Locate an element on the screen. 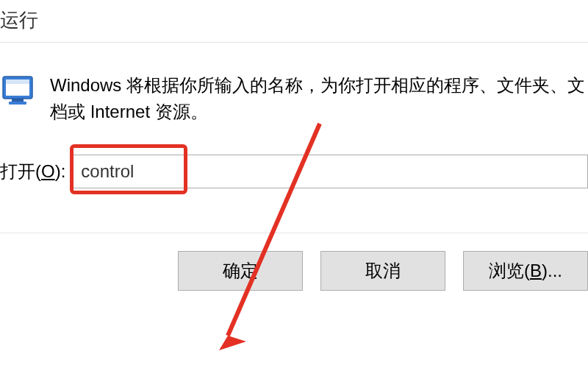 The width and height of the screenshot is (588, 368). ok-button: 确定 is located at coordinates (240, 271).